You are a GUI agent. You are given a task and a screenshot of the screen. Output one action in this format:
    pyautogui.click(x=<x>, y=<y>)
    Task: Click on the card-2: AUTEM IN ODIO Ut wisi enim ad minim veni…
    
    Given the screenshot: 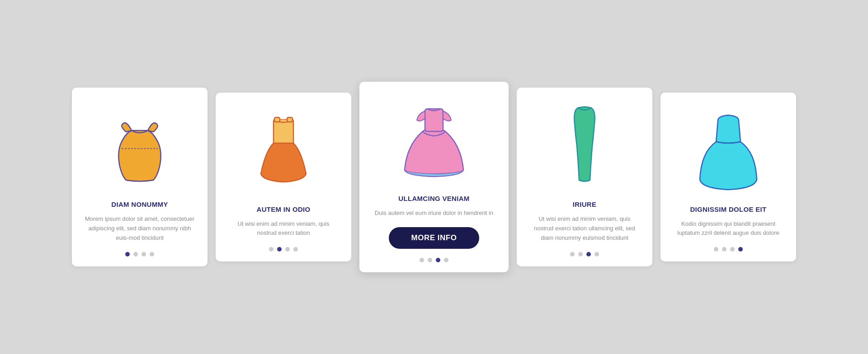 What is the action you would take?
    pyautogui.click(x=283, y=177)
    